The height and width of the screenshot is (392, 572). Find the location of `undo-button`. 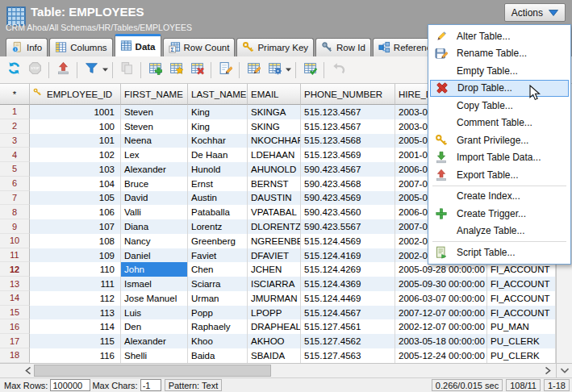

undo-button is located at coordinates (338, 70).